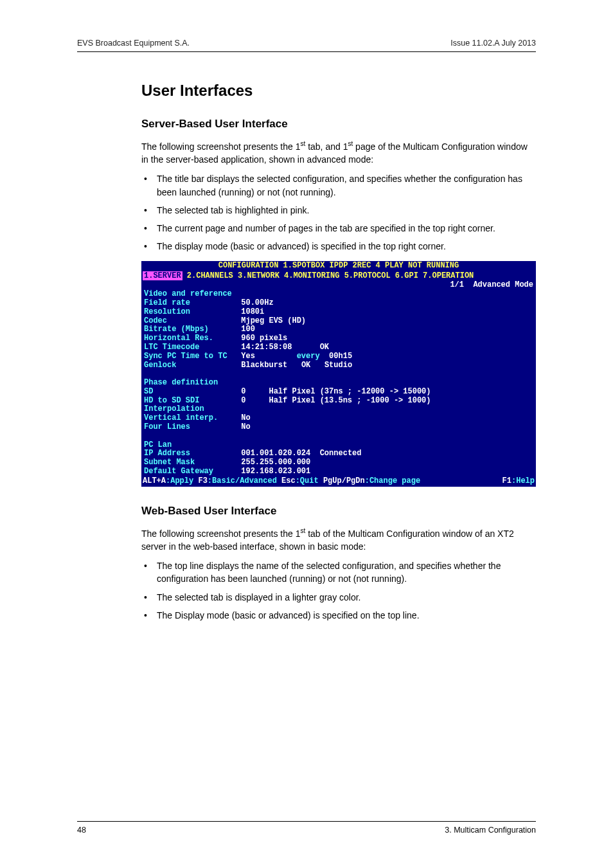 This screenshot has height=868, width=613. Describe the element at coordinates (339, 540) in the screenshot. I see `section2-intro: The following screenshot presents the 1s…` at that location.